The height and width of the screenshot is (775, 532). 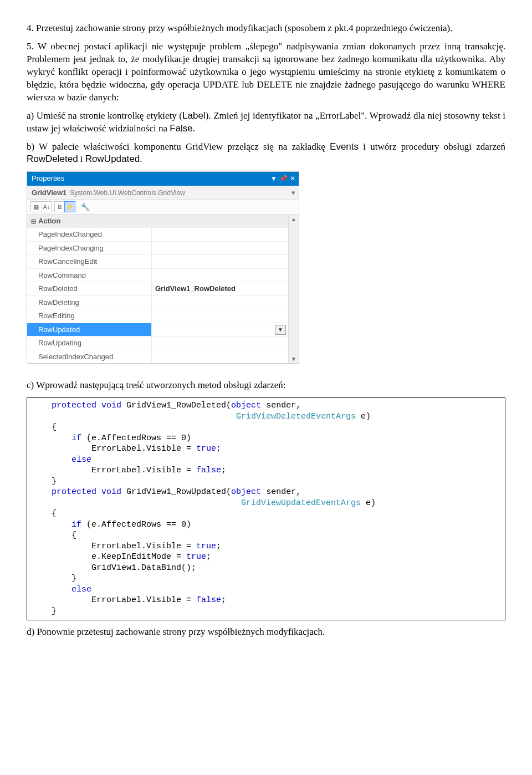 I want to click on event-row: RowDeleting, so click(x=157, y=303).